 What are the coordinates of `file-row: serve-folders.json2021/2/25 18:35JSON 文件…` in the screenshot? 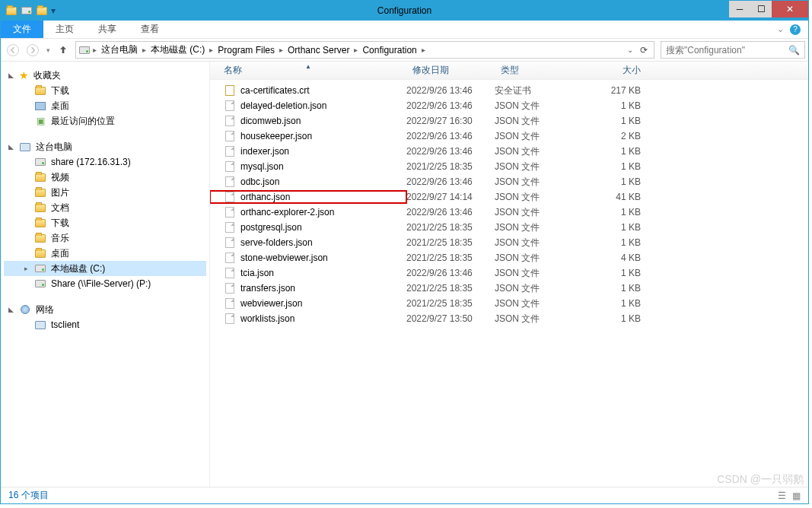 It's located at (509, 243).